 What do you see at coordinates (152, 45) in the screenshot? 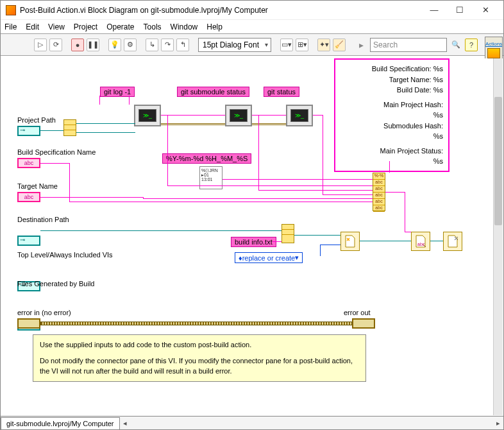
I see `step-into-button: ↳` at bounding box center [152, 45].